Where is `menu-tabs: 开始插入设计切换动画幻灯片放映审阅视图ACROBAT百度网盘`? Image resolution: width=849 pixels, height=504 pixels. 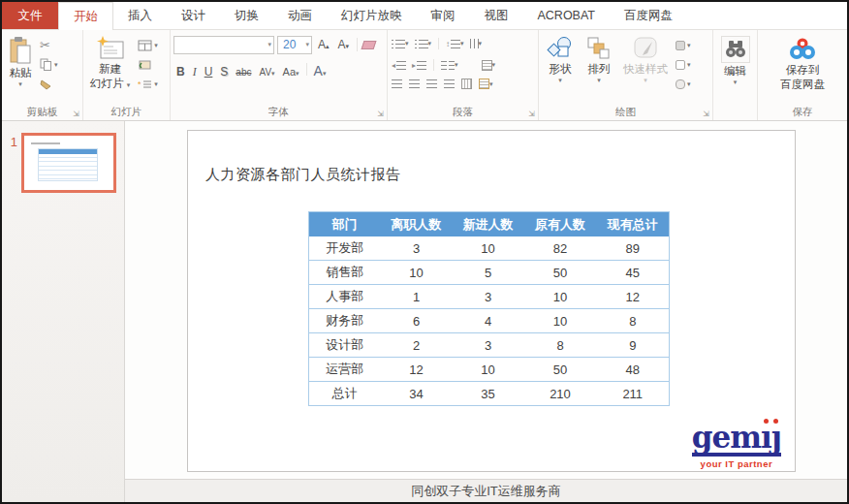
menu-tabs: 开始插入设计切换动画幻灯片放映审阅视图ACROBAT百度网盘 is located at coordinates (372, 16).